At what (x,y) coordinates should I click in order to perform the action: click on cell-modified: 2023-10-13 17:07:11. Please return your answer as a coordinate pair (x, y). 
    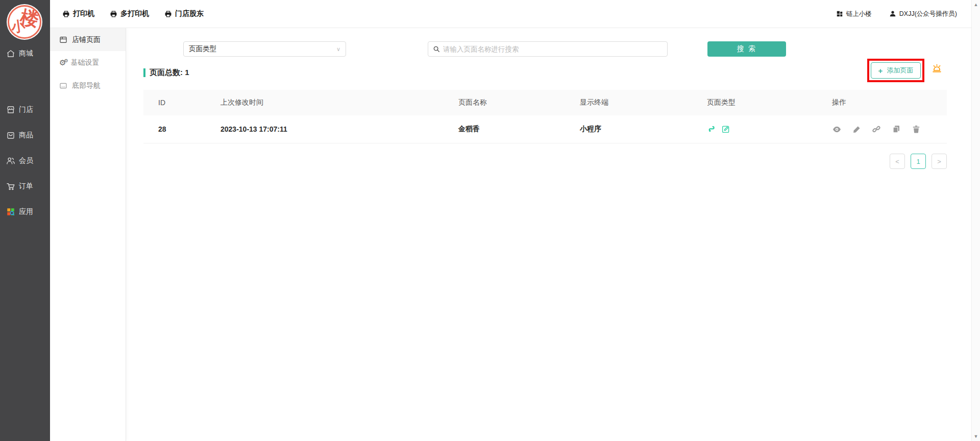
    Looking at the image, I should click on (339, 129).